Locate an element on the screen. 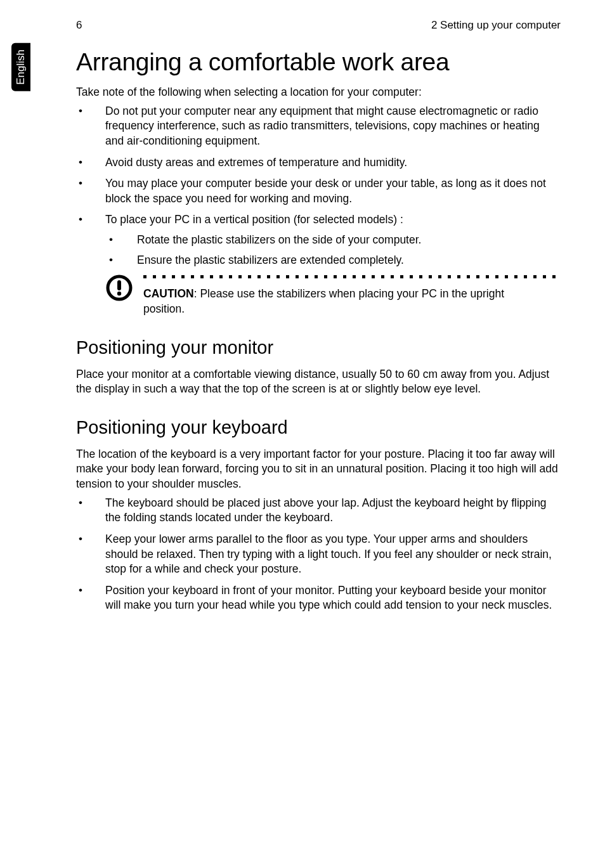  keyboard-bullet-list: The keyboard should be placed just above… is located at coordinates (318, 554).